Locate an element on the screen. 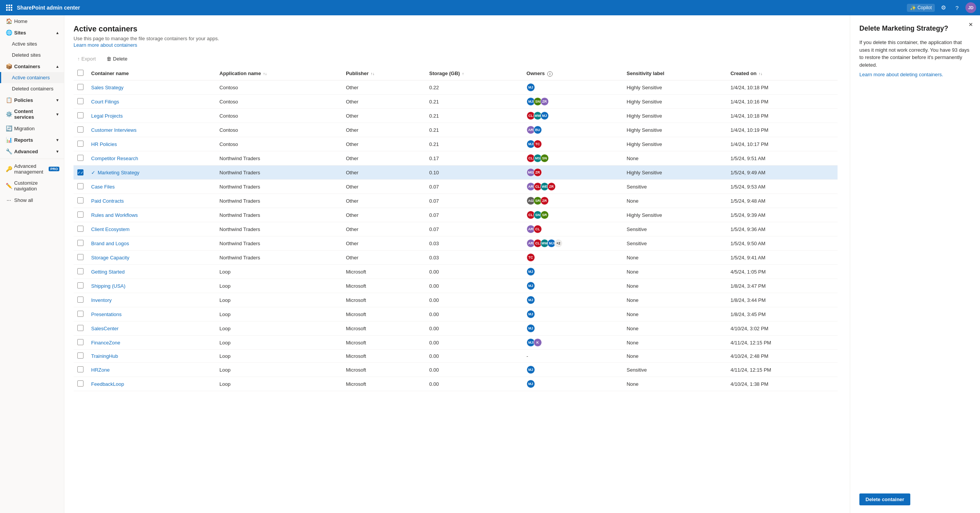  sidebar-item-containers: 📦 Containers ▲ is located at coordinates (32, 66).